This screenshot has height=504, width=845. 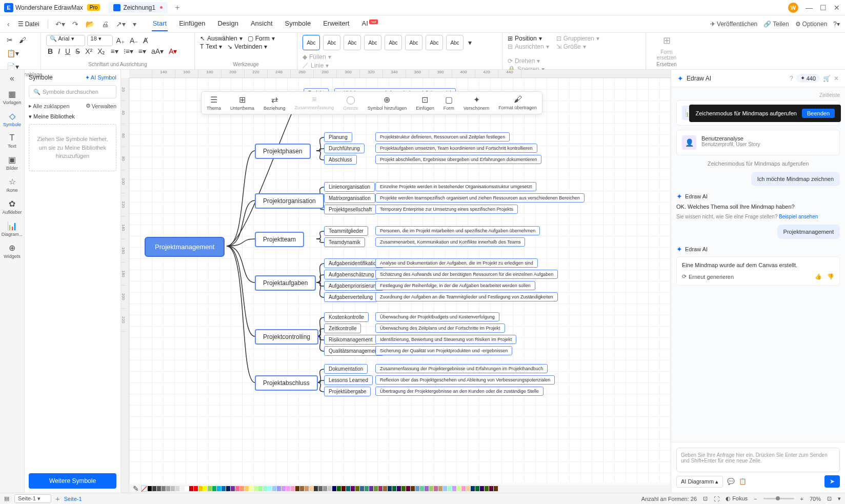 I want to click on mindmap-detail: Projekt abschließen, Ergebnisse übergebe…, so click(x=458, y=159).